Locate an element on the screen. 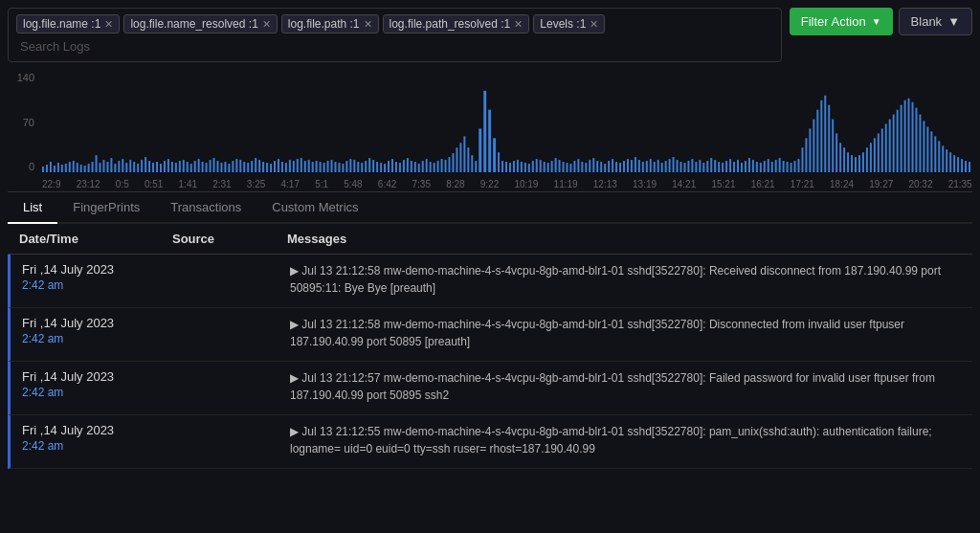 This screenshot has height=533, width=980. row-message: ▶ Jul 13 21:12:57 mw-demo-machine-4-s-4v… is located at coordinates (626, 389).